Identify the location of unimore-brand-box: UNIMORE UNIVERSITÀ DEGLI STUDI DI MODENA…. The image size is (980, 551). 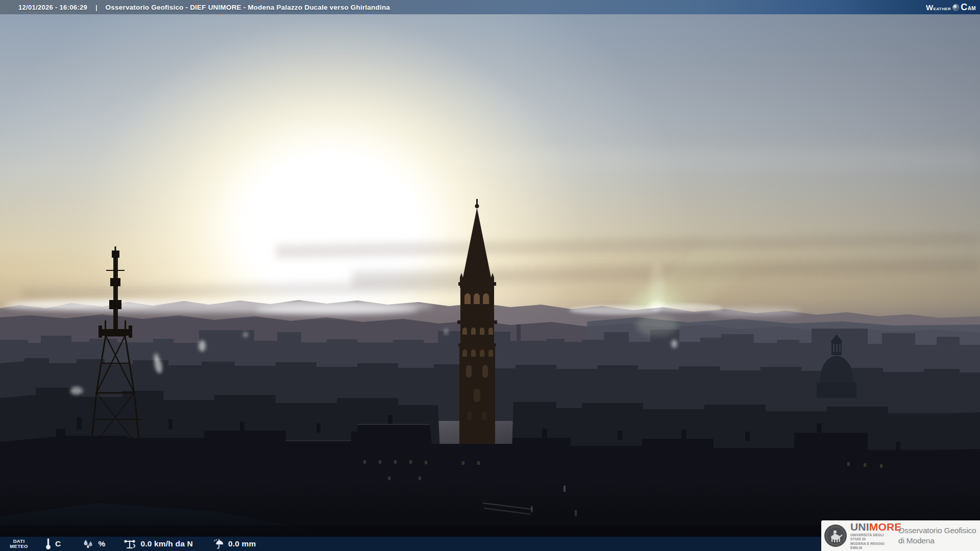
(900, 536).